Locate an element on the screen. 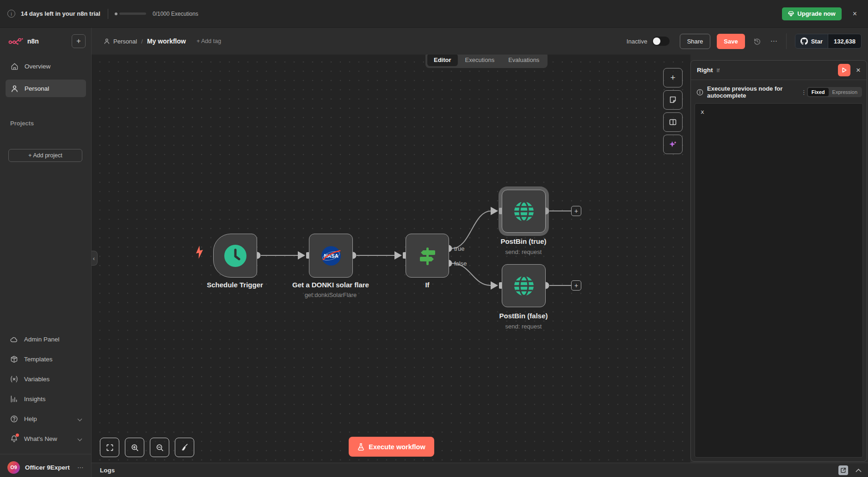 This screenshot has height=477, width=868. node-label: PostBin (false) is located at coordinates (523, 316).